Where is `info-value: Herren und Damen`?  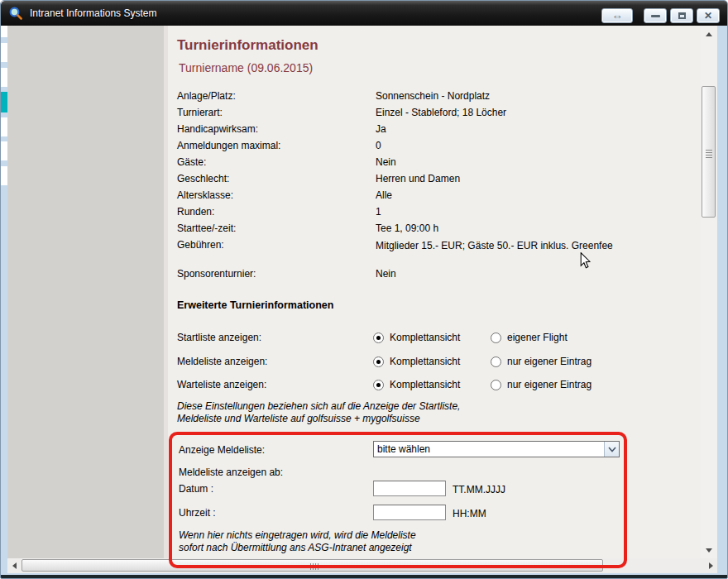 info-value: Herren und Damen is located at coordinates (418, 179).